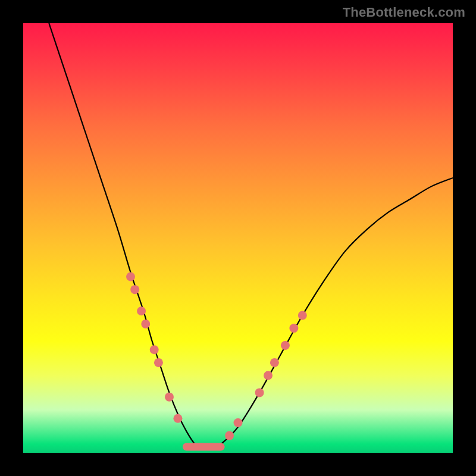  What do you see at coordinates (404, 12) in the screenshot?
I see `watermark-text: TheBottleneck.com` at bounding box center [404, 12].